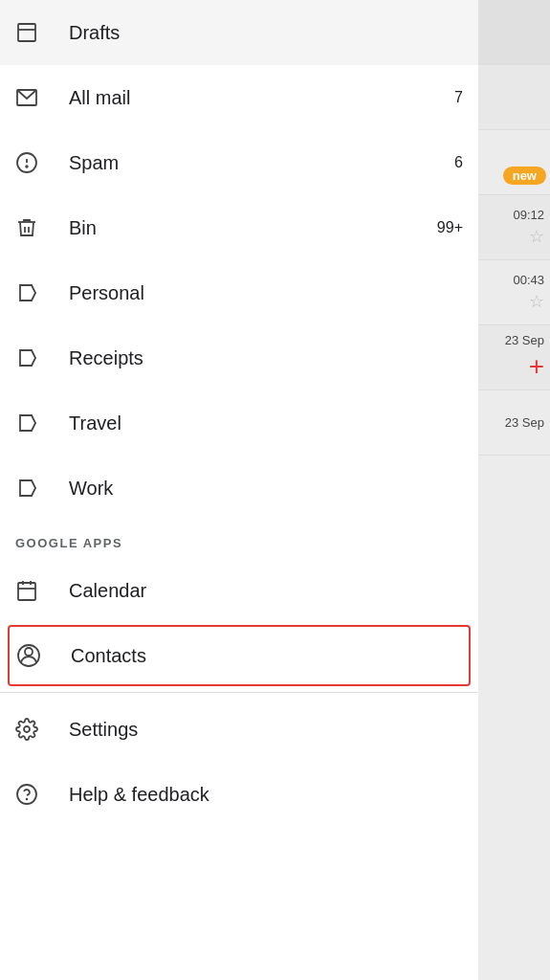 This screenshot has height=980, width=550. What do you see at coordinates (515, 423) in the screenshot?
I see `right-item-date-2: 23 Sep` at bounding box center [515, 423].